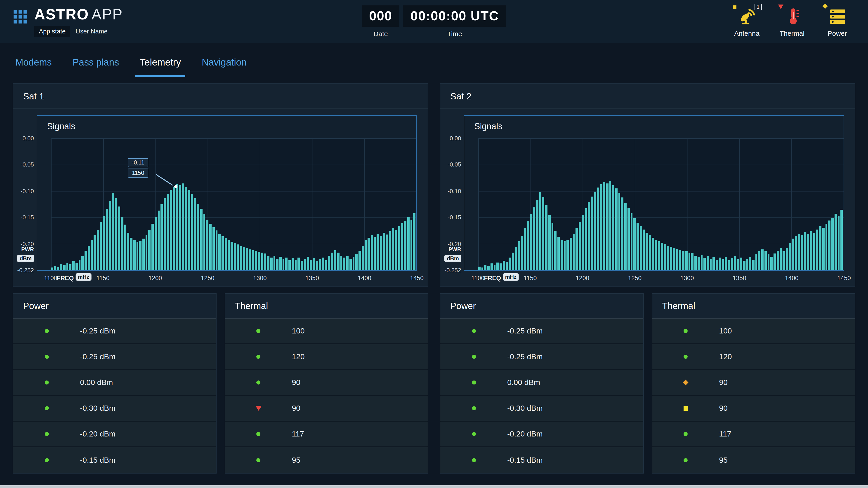 The image size is (868, 488). Describe the element at coordinates (453, 259) in the screenshot. I see `y-unit-dbm-chip: dBm` at that location.